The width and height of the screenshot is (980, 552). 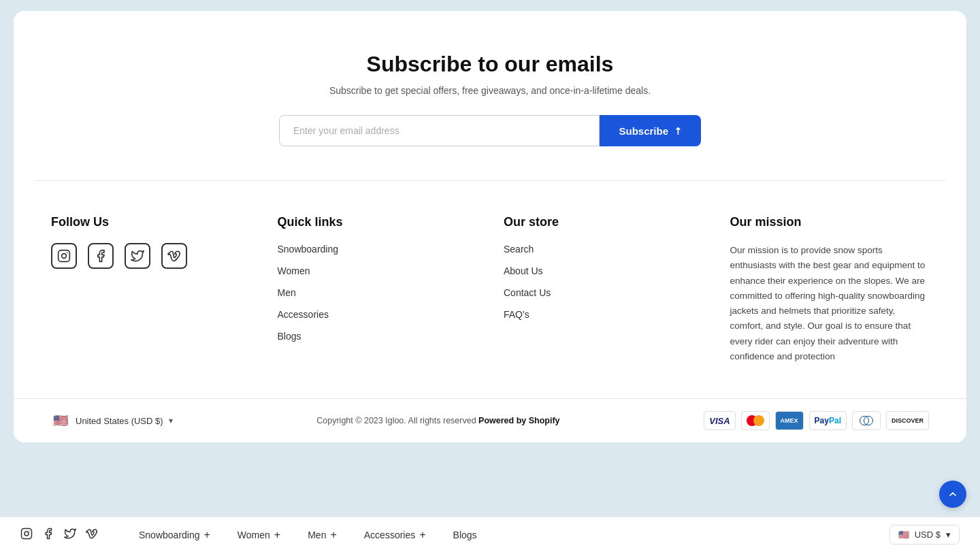 I want to click on men-link: Men, so click(x=287, y=293).